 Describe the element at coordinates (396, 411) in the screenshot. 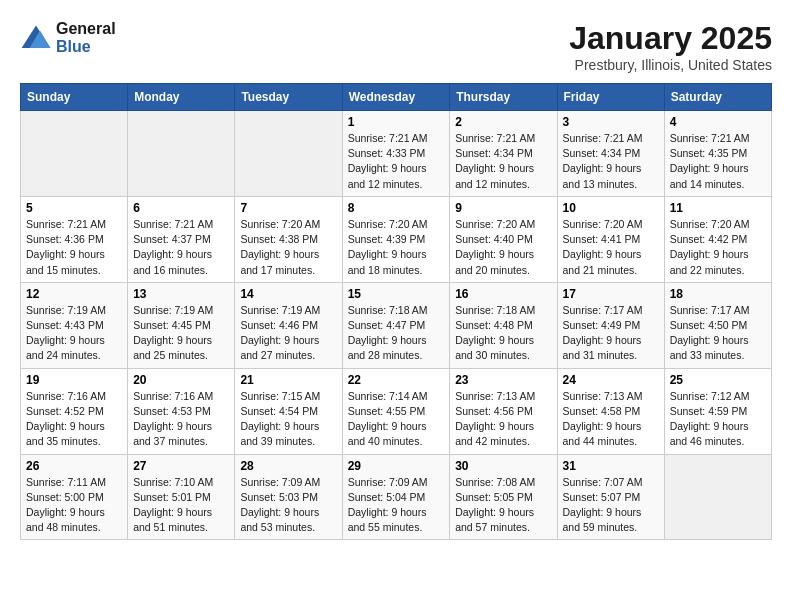

I see `calendar-week: 19Sunrise: 7:16 AM Sunset: 4:52 PM Dayli…` at that location.